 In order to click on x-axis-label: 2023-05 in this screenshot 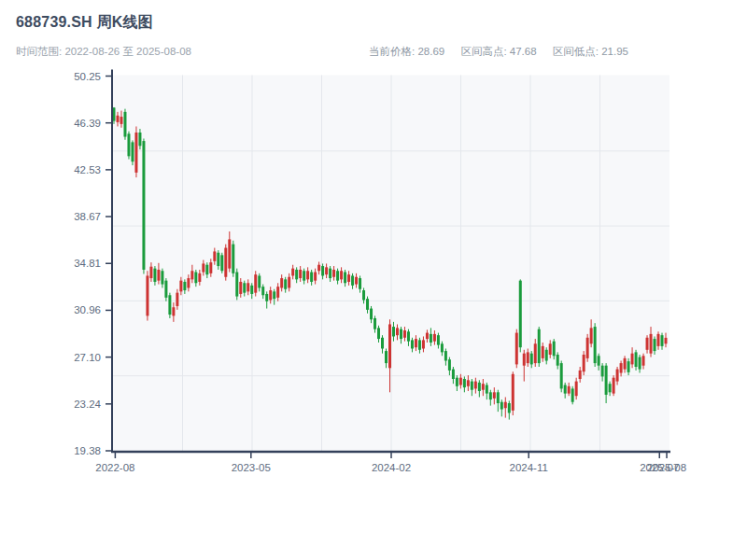, I will do `click(251, 468)`.